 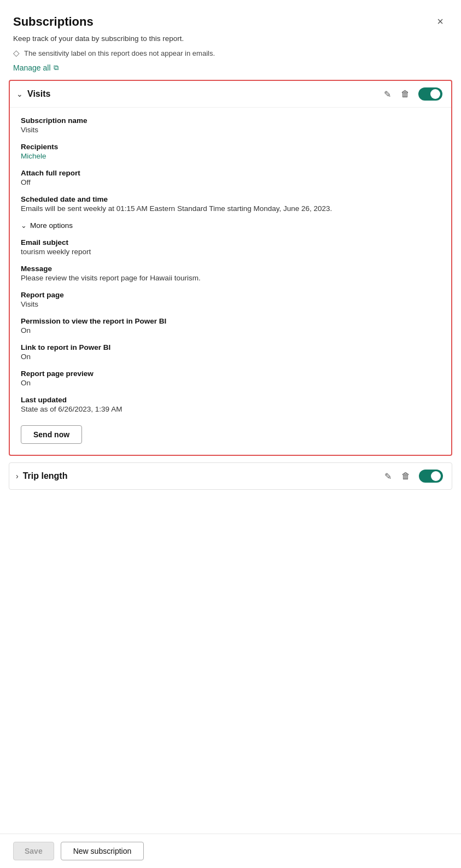 What do you see at coordinates (388, 477) in the screenshot?
I see `trip-length-edit-button: ✎` at bounding box center [388, 477].